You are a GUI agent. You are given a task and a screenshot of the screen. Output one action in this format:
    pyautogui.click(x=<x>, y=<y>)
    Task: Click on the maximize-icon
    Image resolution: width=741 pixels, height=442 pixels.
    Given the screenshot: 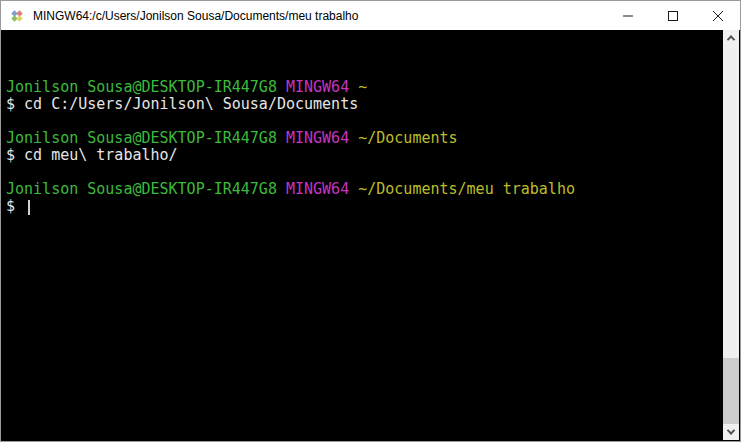 What is the action you would take?
    pyautogui.click(x=673, y=16)
    